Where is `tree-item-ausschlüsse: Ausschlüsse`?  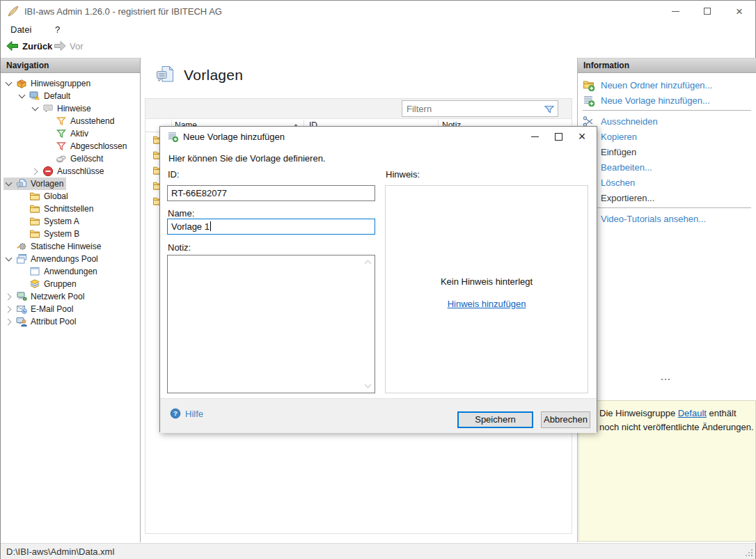 tree-item-ausschlüsse: Ausschlüsse is located at coordinates (70, 171).